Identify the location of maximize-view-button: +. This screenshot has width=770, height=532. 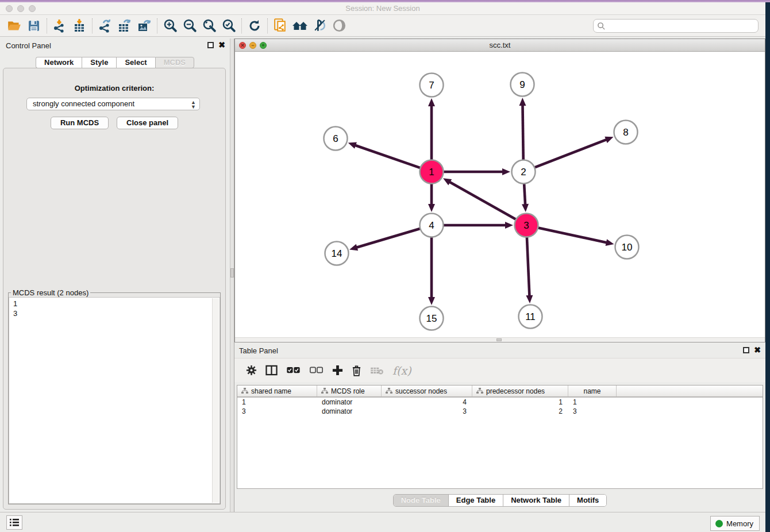
(263, 45).